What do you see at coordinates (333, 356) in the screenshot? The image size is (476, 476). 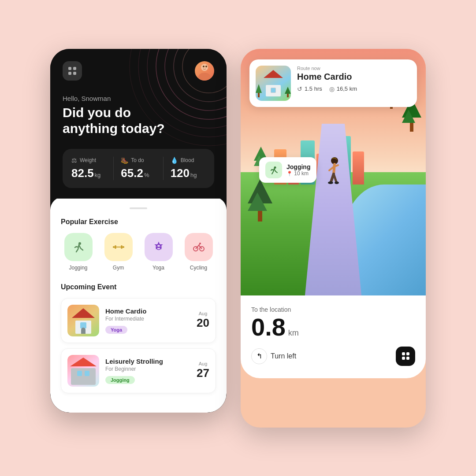 I see `navigation-row: ↰ Turn left` at bounding box center [333, 356].